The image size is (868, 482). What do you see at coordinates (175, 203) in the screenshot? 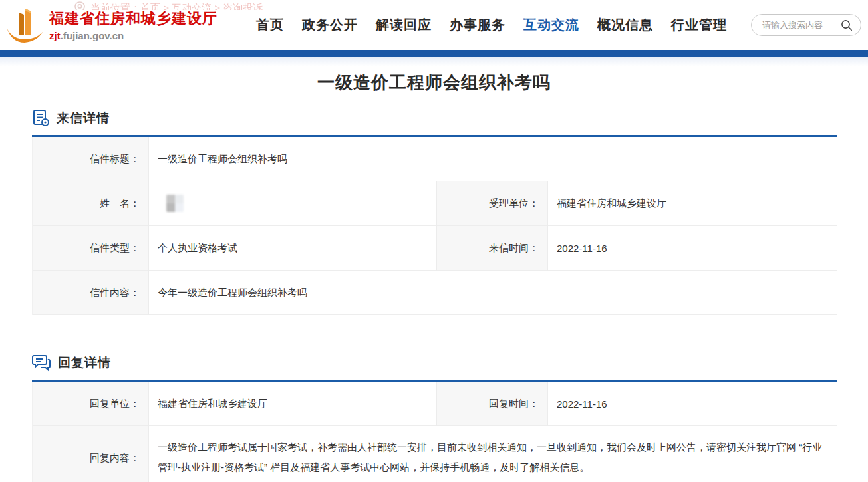
I see `redacted-name-blur` at bounding box center [175, 203].